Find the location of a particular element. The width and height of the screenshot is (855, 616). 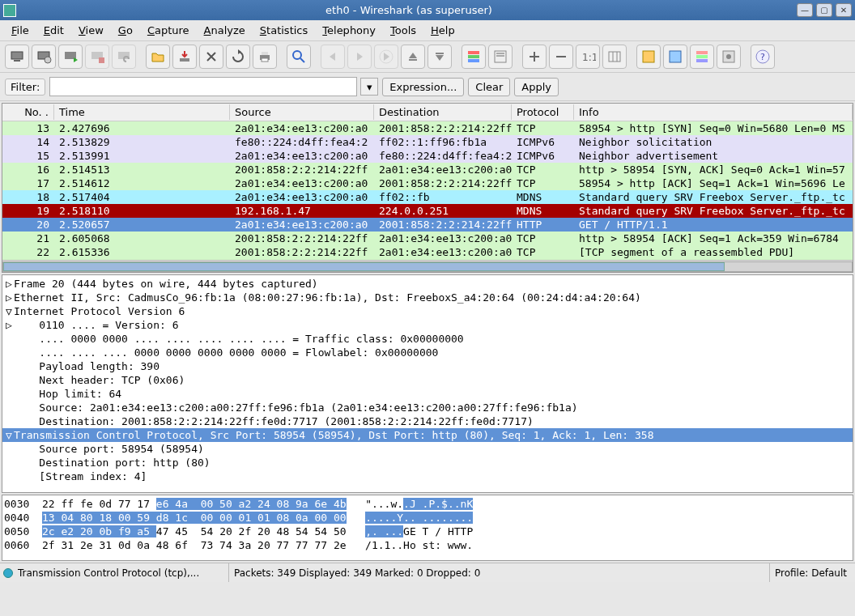

filter-input is located at coordinates (203, 87).